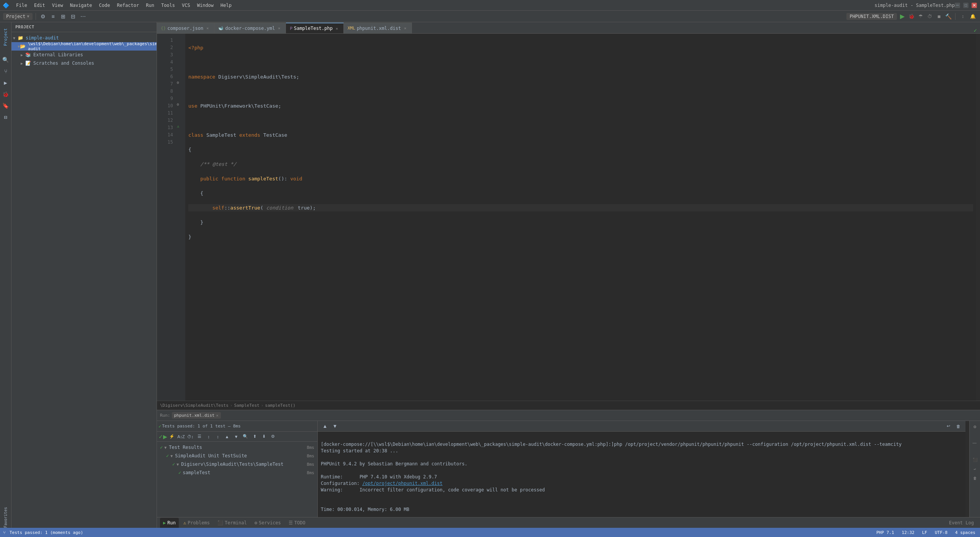 Image resolution: width=980 pixels, height=537 pixels. What do you see at coordinates (6, 106) in the screenshot?
I see `bookmark-icon: 🔖` at bounding box center [6, 106].